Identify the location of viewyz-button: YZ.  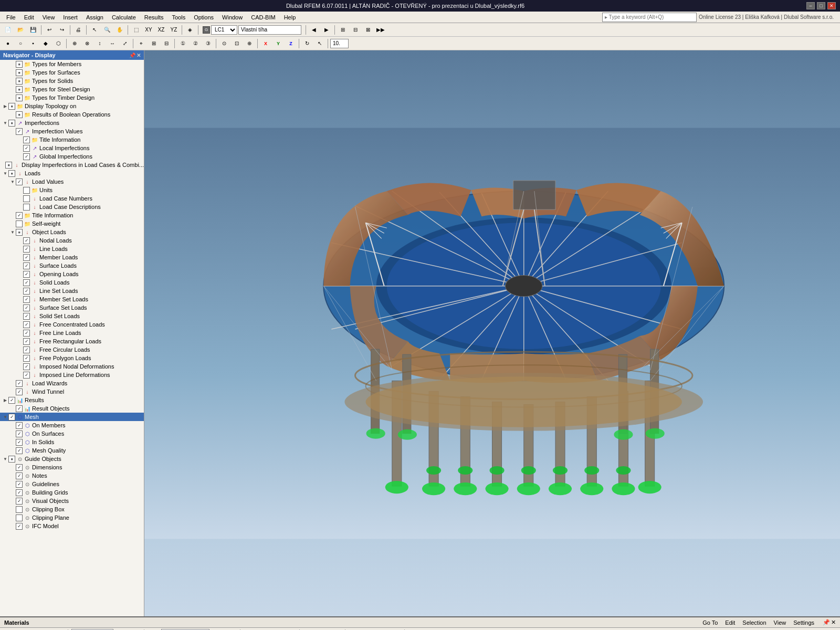
(174, 30).